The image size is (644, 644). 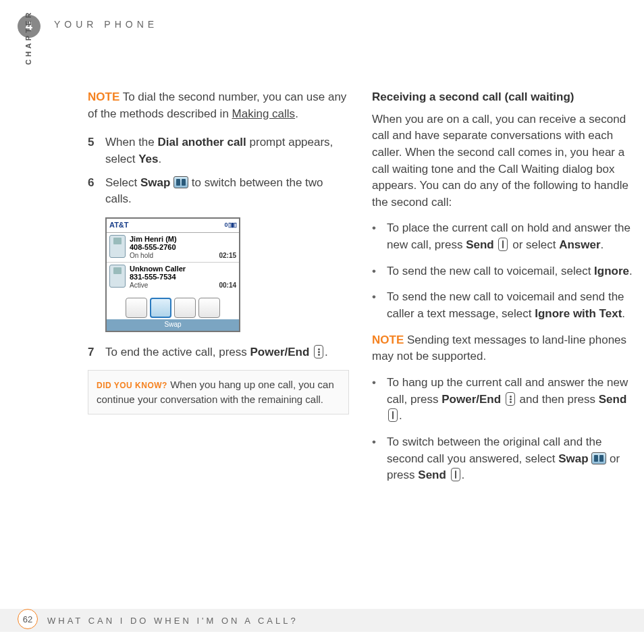 What do you see at coordinates (119, 225) in the screenshot?
I see `carrier-label: AT&T` at bounding box center [119, 225].